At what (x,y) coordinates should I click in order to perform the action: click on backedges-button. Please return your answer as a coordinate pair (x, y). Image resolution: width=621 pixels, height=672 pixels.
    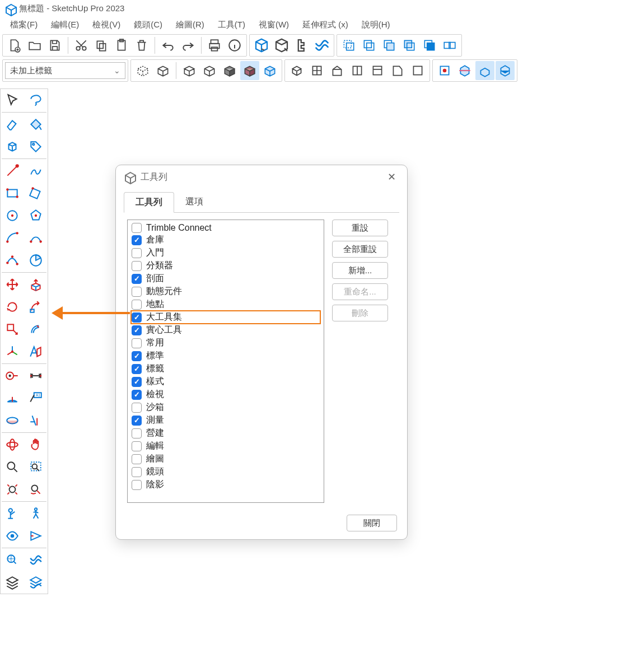
    Looking at the image, I should click on (163, 71).